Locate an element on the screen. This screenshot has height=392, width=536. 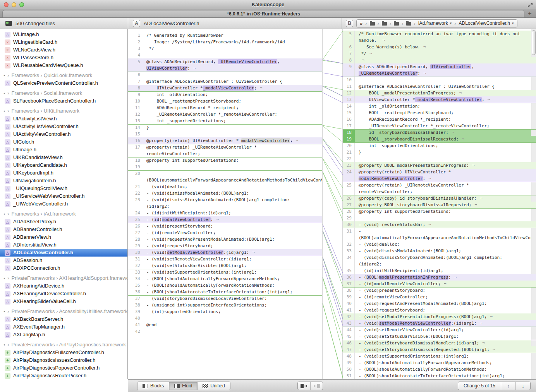
code-line: 30- (void)_restoreStatusBar;¬ is located at coordinates (439, 224).